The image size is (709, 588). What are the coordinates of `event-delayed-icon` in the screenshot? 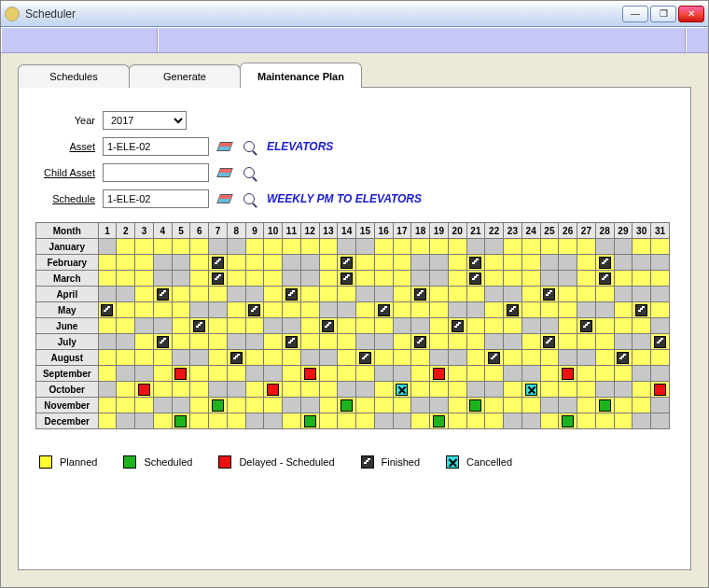 It's located at (272, 390).